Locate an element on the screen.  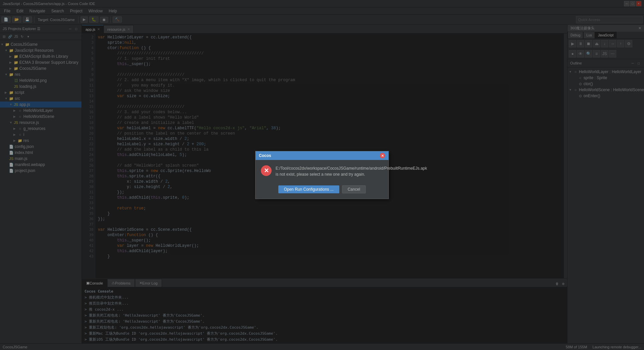
modal-error-icon: ✕ is located at coordinates (266, 171).